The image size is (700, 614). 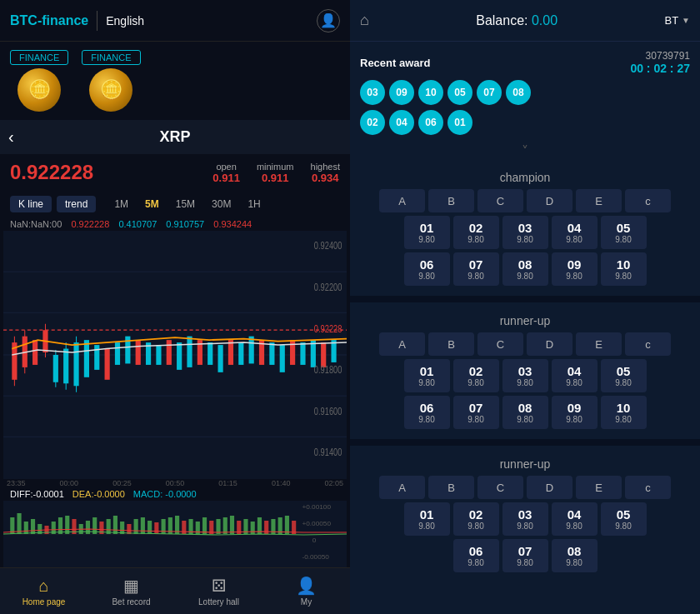 I want to click on coin-card-1: FINANCE 🪙, so click(x=39, y=81).